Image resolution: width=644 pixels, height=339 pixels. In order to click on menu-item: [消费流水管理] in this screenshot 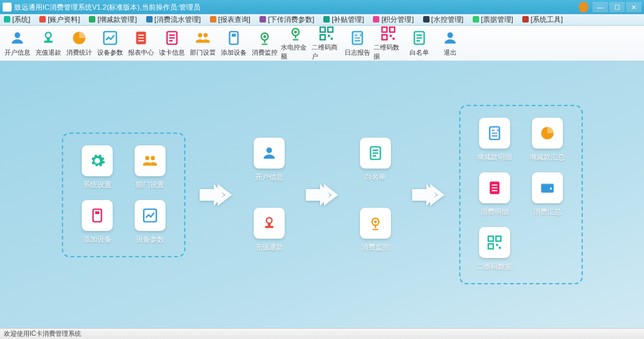, I will do `click(174, 19)`.